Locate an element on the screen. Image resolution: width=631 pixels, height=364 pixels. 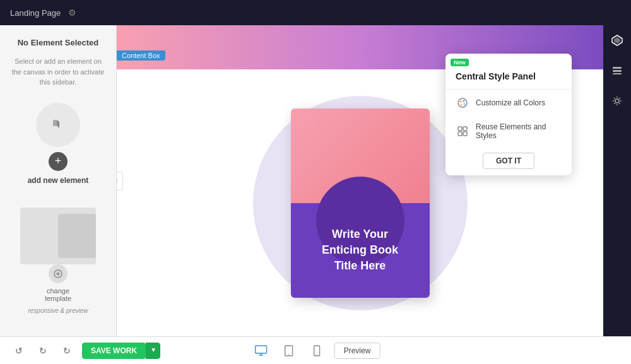
customize-colors-item: Customize all Colors is located at coordinates (509, 103).